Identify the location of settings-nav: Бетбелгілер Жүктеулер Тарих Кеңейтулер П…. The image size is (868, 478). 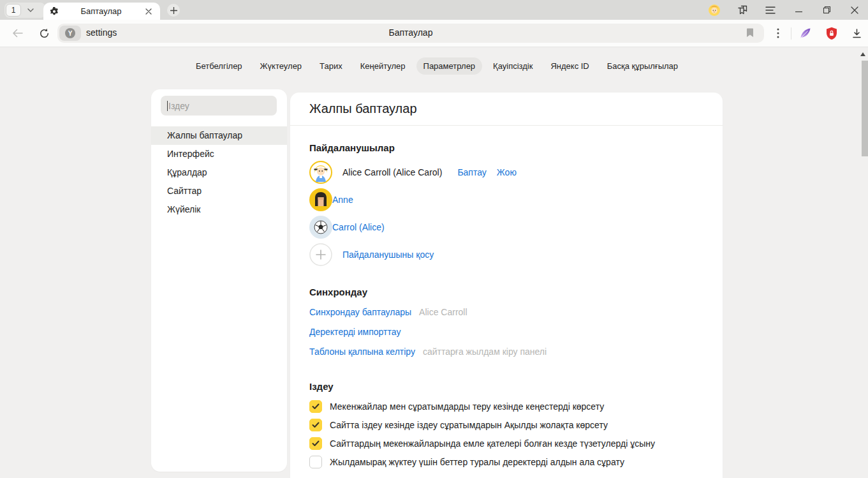
(437, 66).